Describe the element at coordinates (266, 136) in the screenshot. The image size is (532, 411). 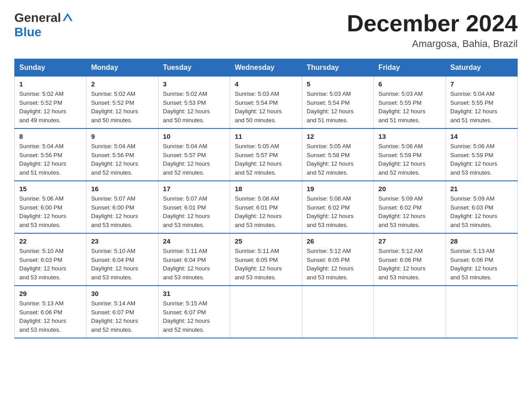
I see `day-number: 11` at that location.